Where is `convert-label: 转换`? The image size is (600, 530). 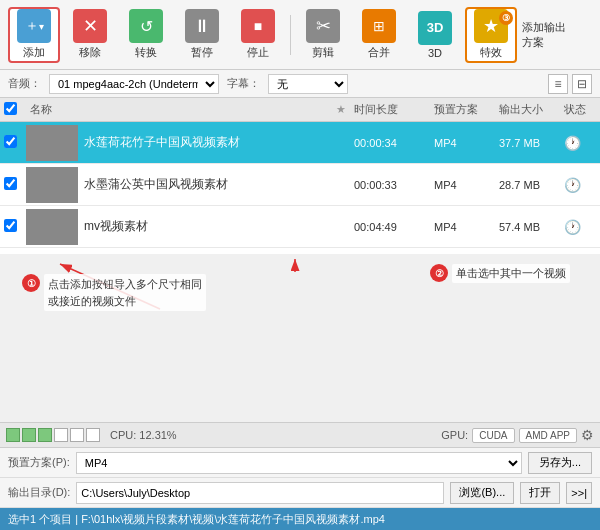
convert-label: 转换 is located at coordinates (146, 52).